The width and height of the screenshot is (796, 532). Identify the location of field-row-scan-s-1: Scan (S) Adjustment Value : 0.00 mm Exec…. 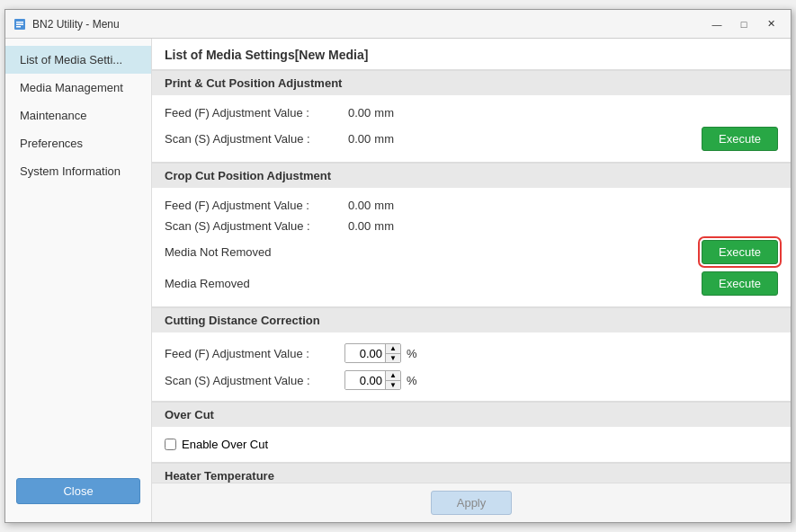
(471, 138).